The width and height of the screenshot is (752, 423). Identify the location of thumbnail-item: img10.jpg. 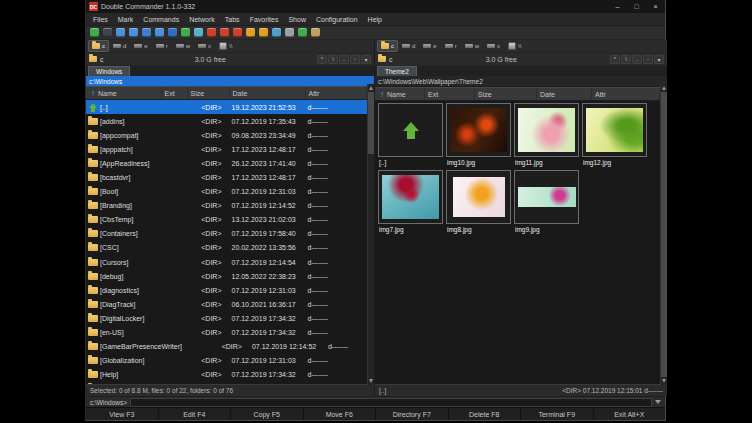
(478, 135).